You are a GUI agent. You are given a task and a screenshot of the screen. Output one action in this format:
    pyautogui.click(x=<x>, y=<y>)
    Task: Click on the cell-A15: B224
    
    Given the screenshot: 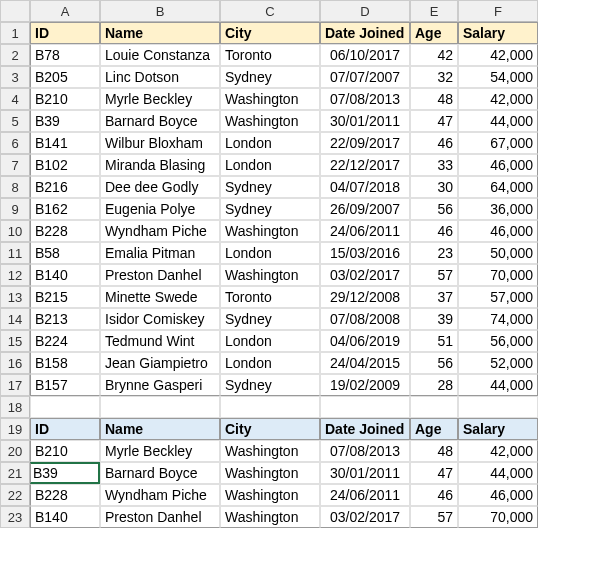 What is the action you would take?
    pyautogui.click(x=65, y=341)
    